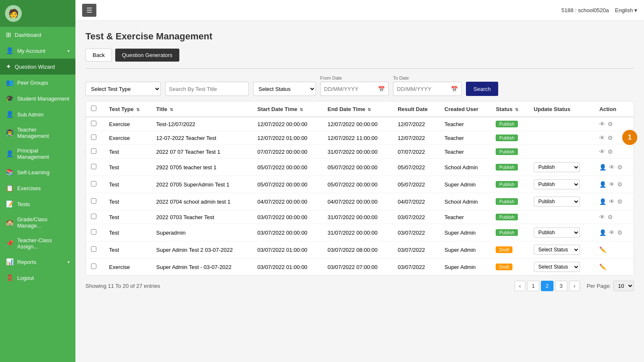 This screenshot has width=644, height=362. Describe the element at coordinates (38, 278) in the screenshot. I see `sidebar-item-logout: 🚪 Logout` at that location.